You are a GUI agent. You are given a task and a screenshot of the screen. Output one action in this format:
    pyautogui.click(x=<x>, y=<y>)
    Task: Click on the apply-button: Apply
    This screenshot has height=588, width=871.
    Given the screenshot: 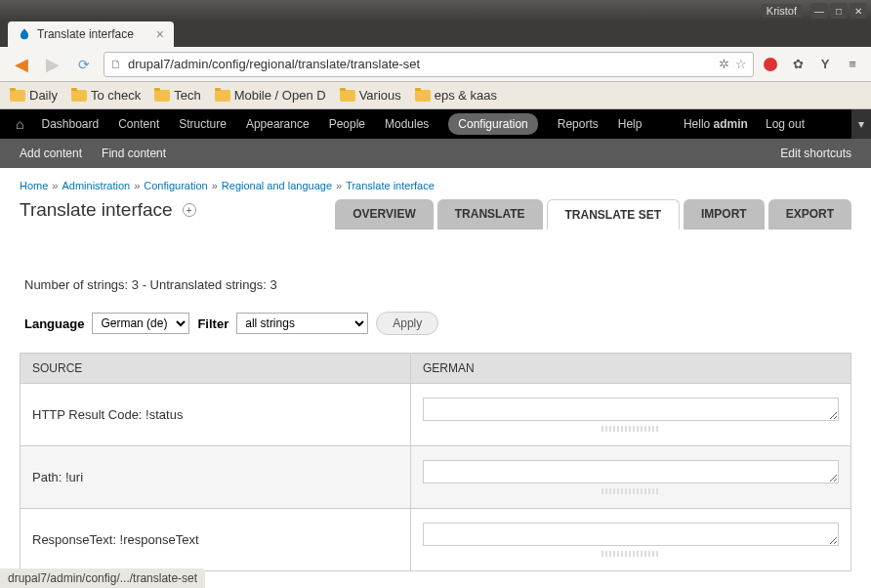 What is the action you would take?
    pyautogui.click(x=407, y=323)
    